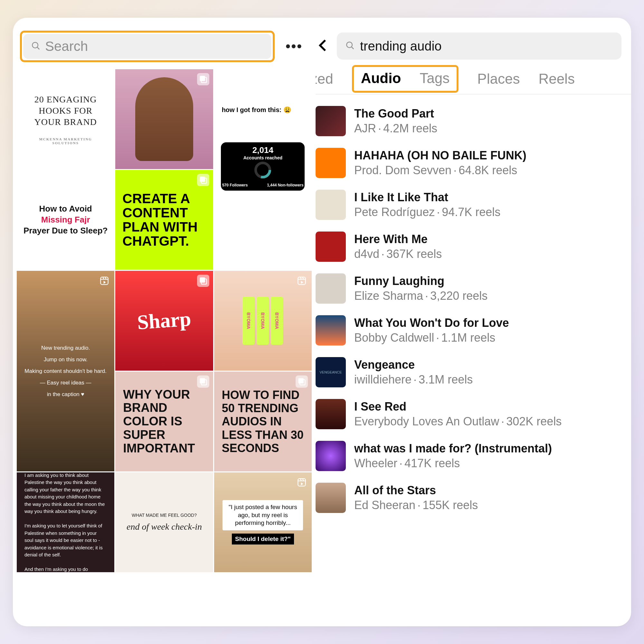 This screenshot has width=644, height=644. I want to click on search-icon, so click(36, 47).